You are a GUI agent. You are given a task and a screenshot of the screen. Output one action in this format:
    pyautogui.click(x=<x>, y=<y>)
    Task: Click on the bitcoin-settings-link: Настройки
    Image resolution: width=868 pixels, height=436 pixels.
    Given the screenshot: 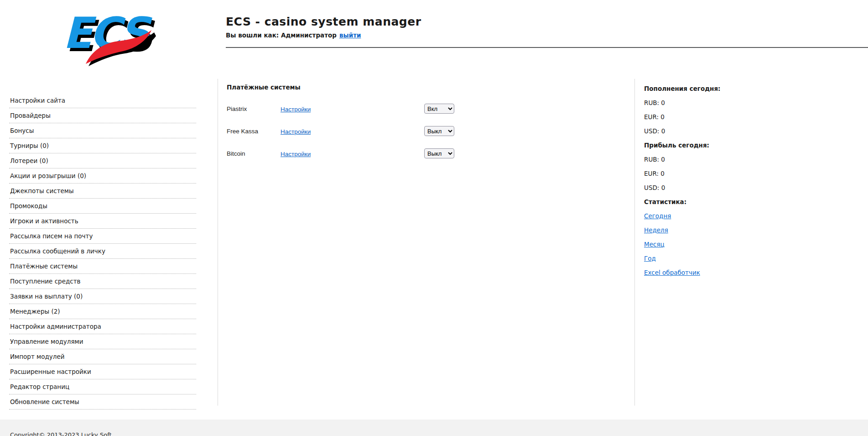 What is the action you would take?
    pyautogui.click(x=296, y=154)
    